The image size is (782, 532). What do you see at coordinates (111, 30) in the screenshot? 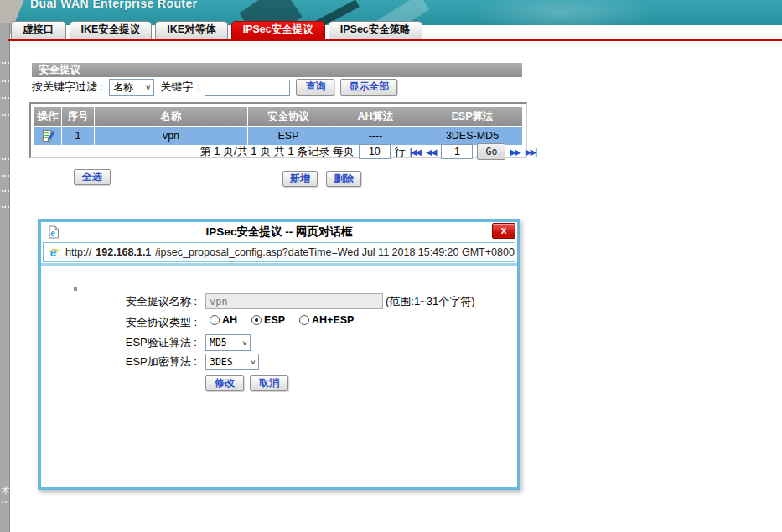
I see `tab-ike-proposal: IKE安全提议` at bounding box center [111, 30].